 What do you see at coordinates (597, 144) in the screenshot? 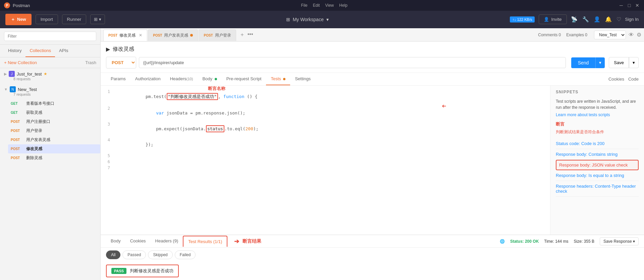
I see `snippet-0: Status code: Code is 200` at bounding box center [597, 144].